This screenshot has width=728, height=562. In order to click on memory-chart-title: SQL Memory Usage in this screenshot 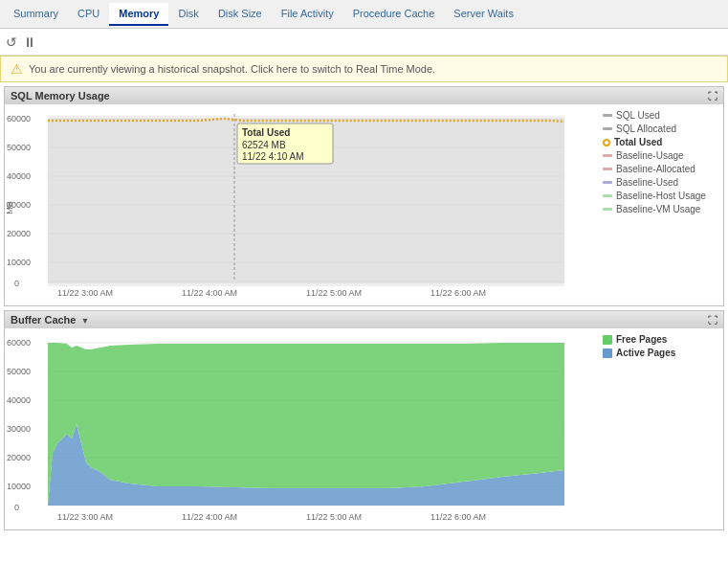, I will do `click(60, 96)`.